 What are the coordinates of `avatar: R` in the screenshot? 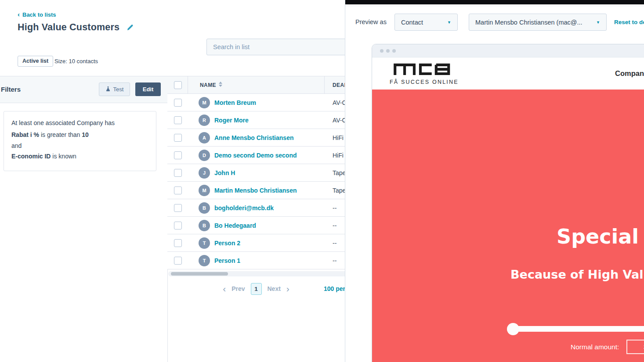 It's located at (204, 120).